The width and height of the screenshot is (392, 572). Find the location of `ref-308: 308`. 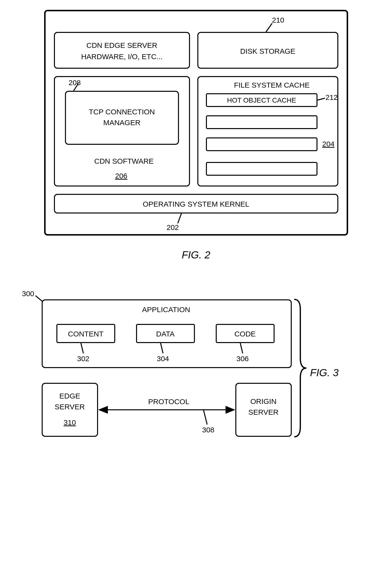

ref-308: 308 is located at coordinates (208, 430).